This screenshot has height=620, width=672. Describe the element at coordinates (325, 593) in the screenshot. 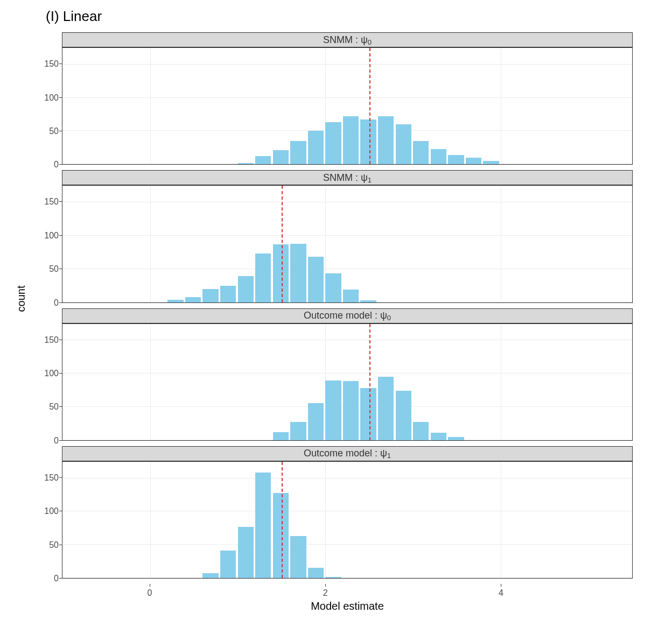

I see `x-tick-label: 2` at that location.